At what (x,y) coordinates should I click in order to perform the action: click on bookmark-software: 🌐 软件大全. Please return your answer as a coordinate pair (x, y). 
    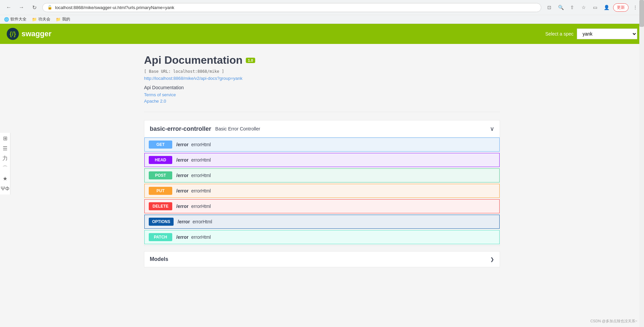
    Looking at the image, I should click on (15, 19).